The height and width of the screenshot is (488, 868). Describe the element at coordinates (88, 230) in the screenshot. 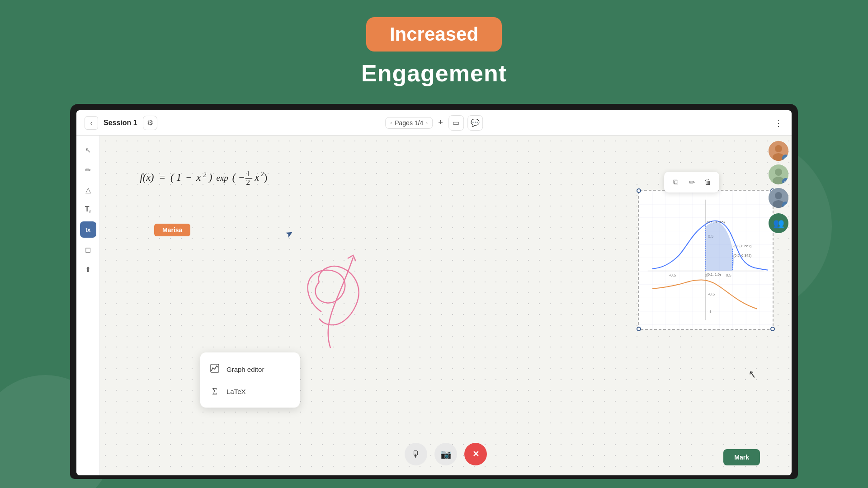

I see `fx-icon: fx` at that location.